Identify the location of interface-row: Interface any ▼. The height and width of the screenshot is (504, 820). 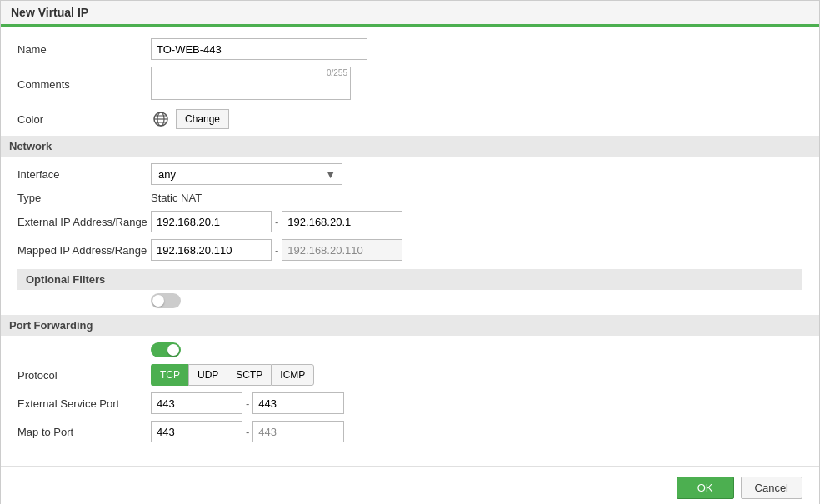
(410, 174).